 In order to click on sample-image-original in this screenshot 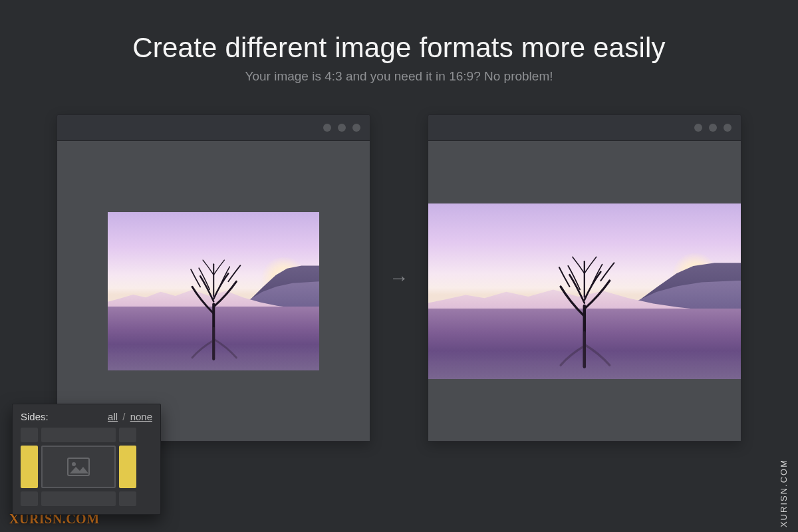, I will do `click(213, 291)`.